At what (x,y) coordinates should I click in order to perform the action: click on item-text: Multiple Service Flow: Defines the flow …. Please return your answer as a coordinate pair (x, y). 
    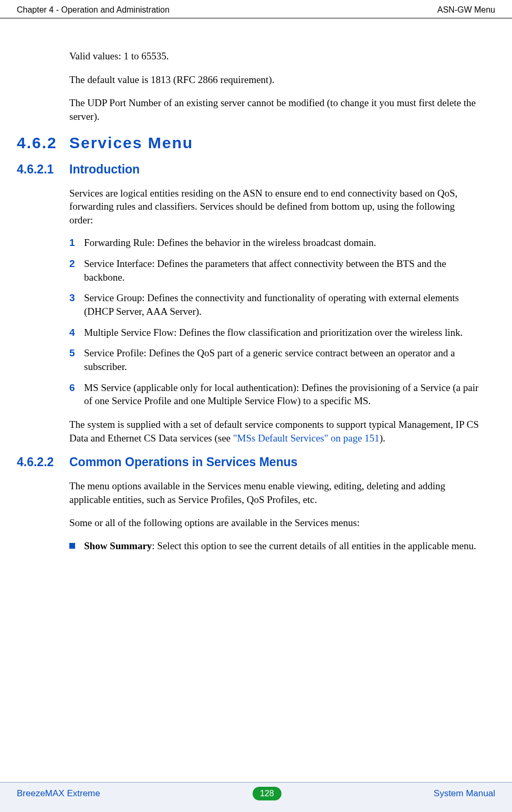
    Looking at the image, I should click on (283, 333).